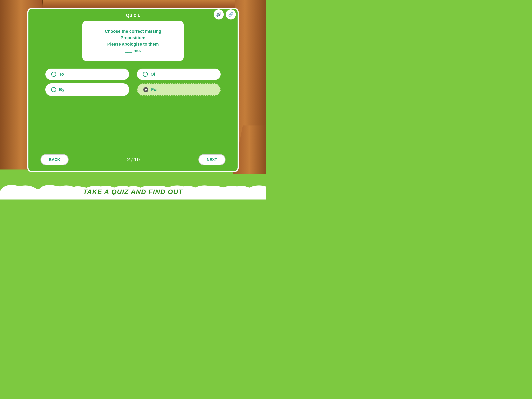 The width and height of the screenshot is (532, 399). I want to click on question-text: Choose the correct missing Preposition: …, so click(133, 41).